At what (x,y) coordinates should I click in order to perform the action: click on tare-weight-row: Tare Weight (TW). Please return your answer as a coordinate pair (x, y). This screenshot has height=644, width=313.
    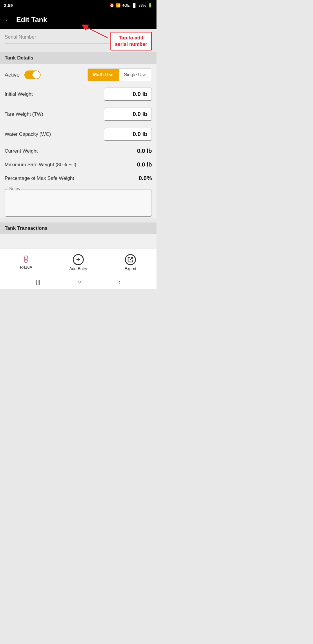
    Looking at the image, I should click on (78, 114).